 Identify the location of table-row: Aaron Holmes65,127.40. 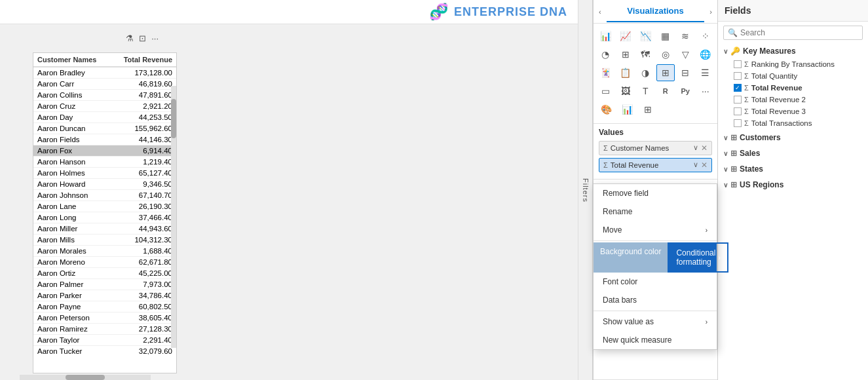
(105, 173).